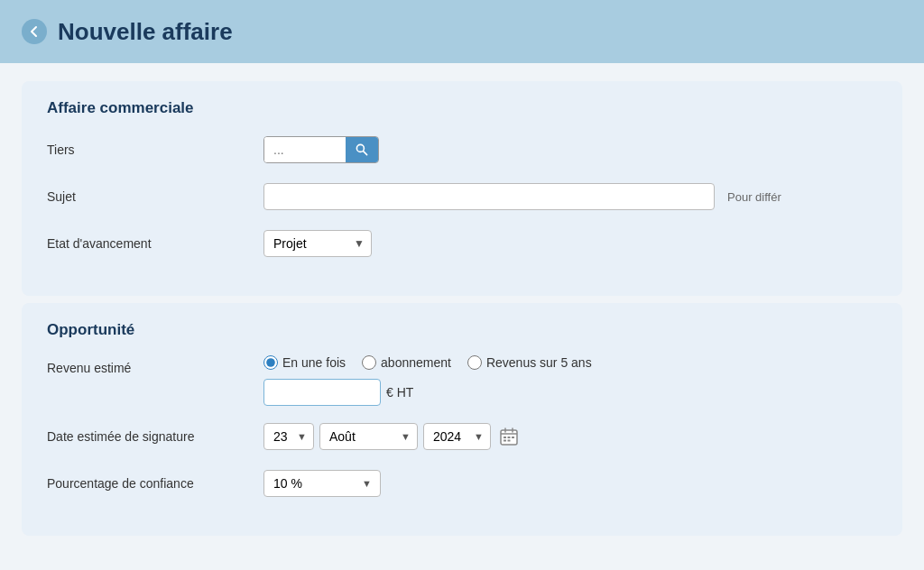 The image size is (924, 570). Describe the element at coordinates (406, 363) in the screenshot. I see `radio-abonnement: abonnement` at that location.